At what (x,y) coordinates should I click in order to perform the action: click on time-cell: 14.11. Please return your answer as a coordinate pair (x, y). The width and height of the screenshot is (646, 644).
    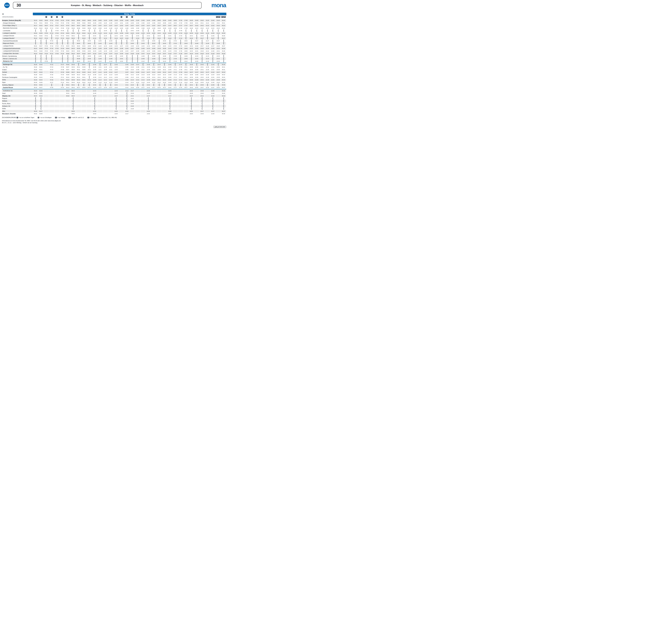
    Looking at the image, I should click on (143, 70).